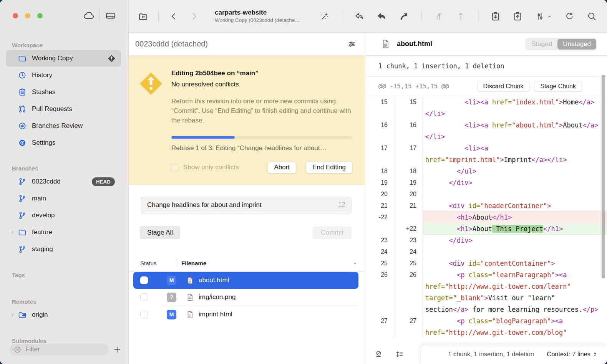 This screenshot has height=364, width=607. Describe the element at coordinates (325, 16) in the screenshot. I see `quick-actions-icon` at that location.